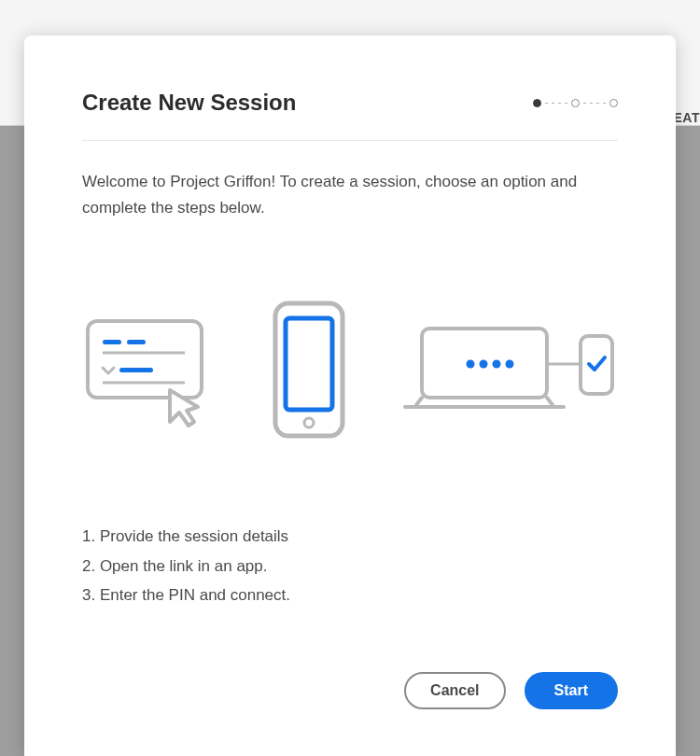 Image resolution: width=700 pixels, height=756 pixels. What do you see at coordinates (350, 536) in the screenshot?
I see `step-item-1: 1. Provide the session details` at bounding box center [350, 536].